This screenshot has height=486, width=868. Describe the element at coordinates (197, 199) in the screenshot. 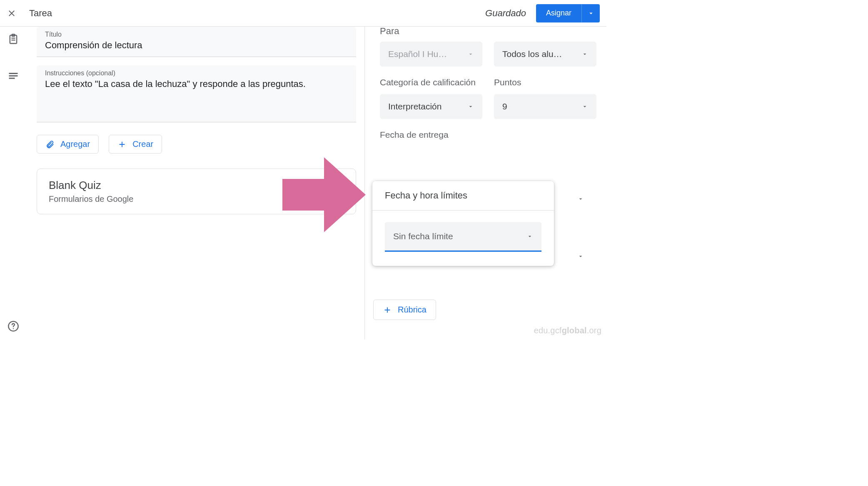

I see `attachment-subtitle: Formularios de Google` at that location.